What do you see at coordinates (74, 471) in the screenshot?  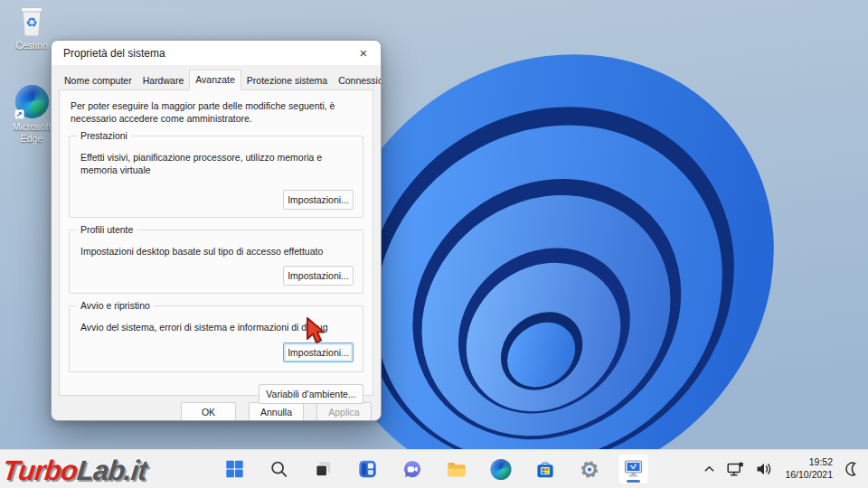 I see `turbolab-watermark: TurboLab.it` at bounding box center [74, 471].